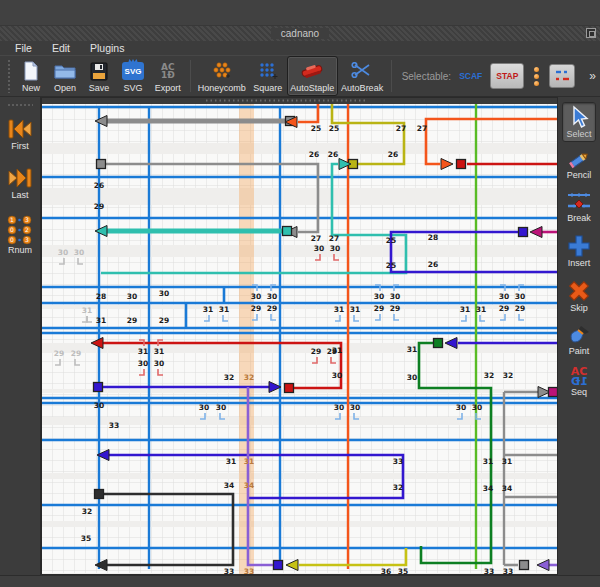 The height and width of the screenshot is (587, 600). I want to click on export-button: AC1Ð Export, so click(168, 76).